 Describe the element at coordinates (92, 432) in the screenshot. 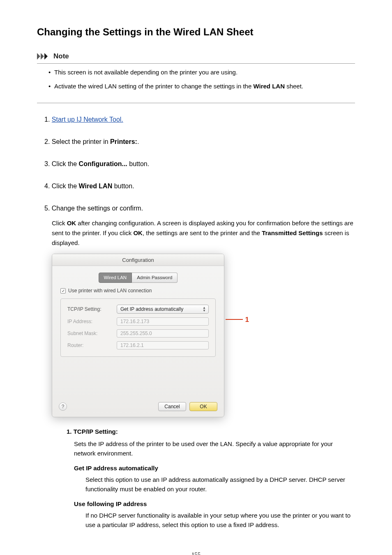

I see `sub-title: TCP/IP Setting:` at that location.